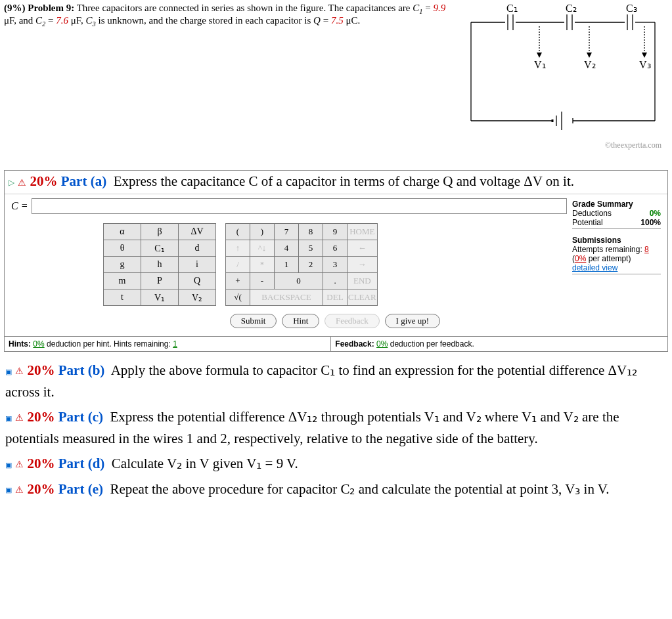 This screenshot has height=619, width=672. What do you see at coordinates (160, 298) in the screenshot?
I see `key-v1: V₁` at bounding box center [160, 298].